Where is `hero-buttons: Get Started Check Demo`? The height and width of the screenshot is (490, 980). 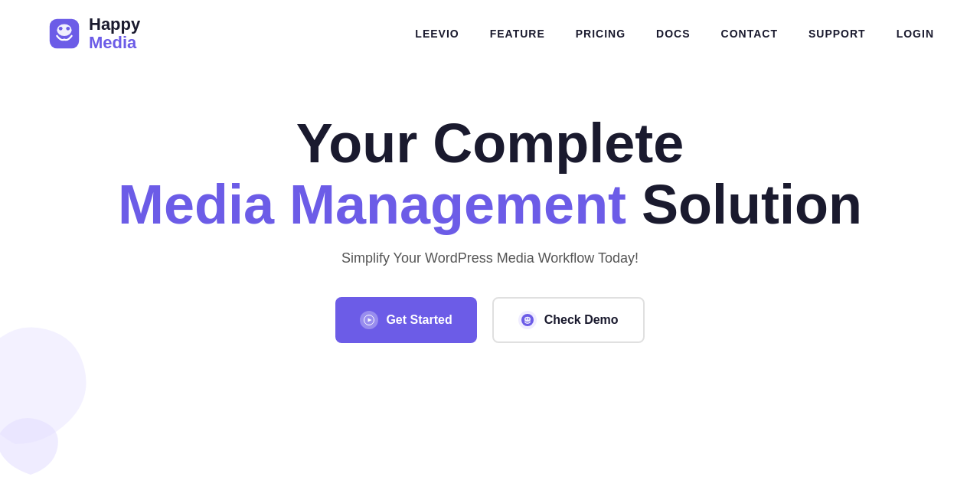
hero-buttons: Get Started Check Demo is located at coordinates (490, 320).